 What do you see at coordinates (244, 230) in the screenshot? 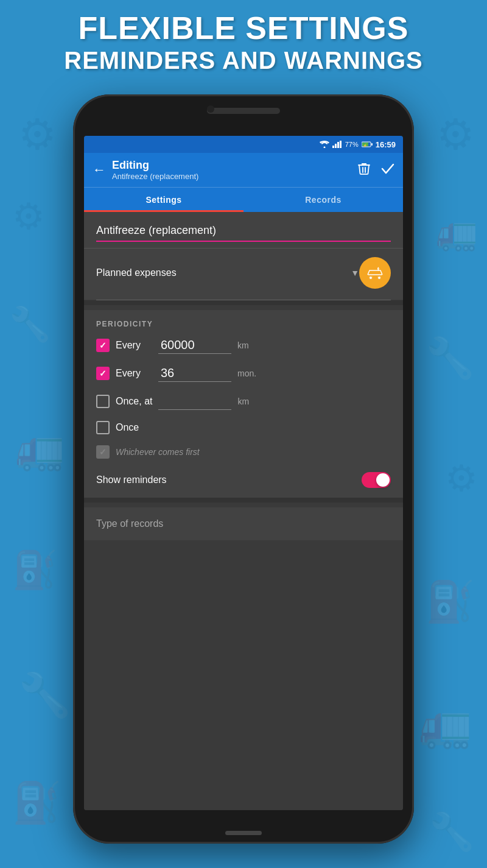
I see `name-input-card` at bounding box center [244, 230].